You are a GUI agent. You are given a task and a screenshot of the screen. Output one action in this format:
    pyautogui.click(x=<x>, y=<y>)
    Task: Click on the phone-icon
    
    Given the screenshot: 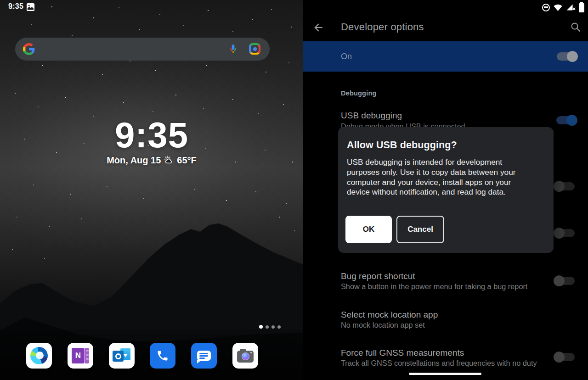 What is the action you would take?
    pyautogui.click(x=163, y=356)
    